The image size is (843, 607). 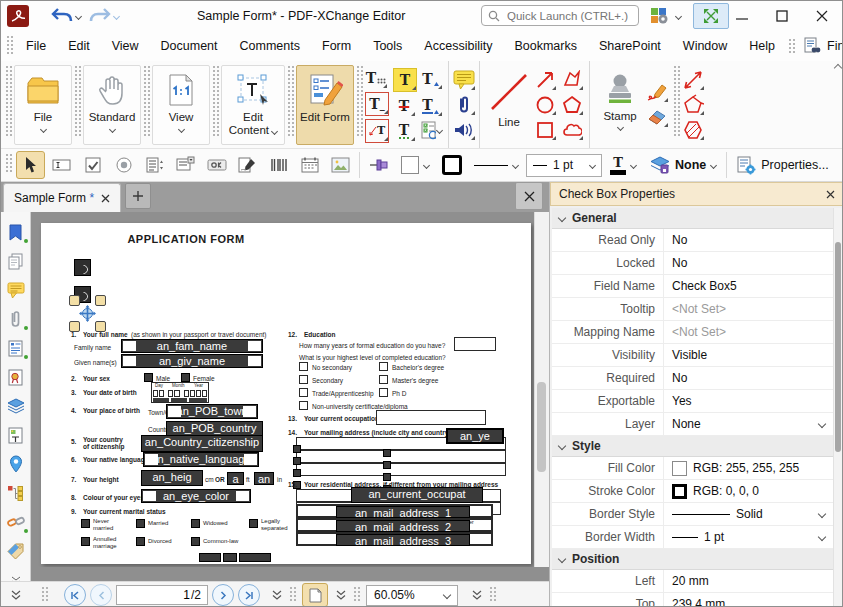 I want to click on menu-form: Form, so click(x=336, y=46).